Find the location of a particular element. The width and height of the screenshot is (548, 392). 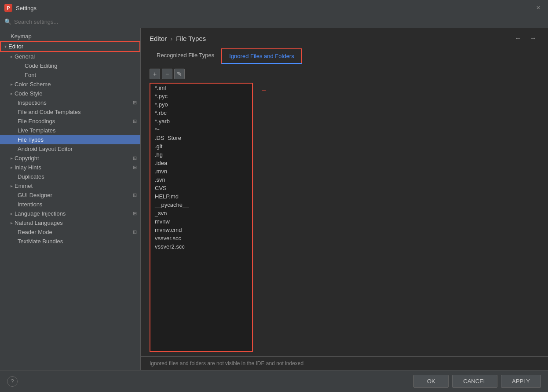

title-bar-left: P Settings is located at coordinates (20, 8).